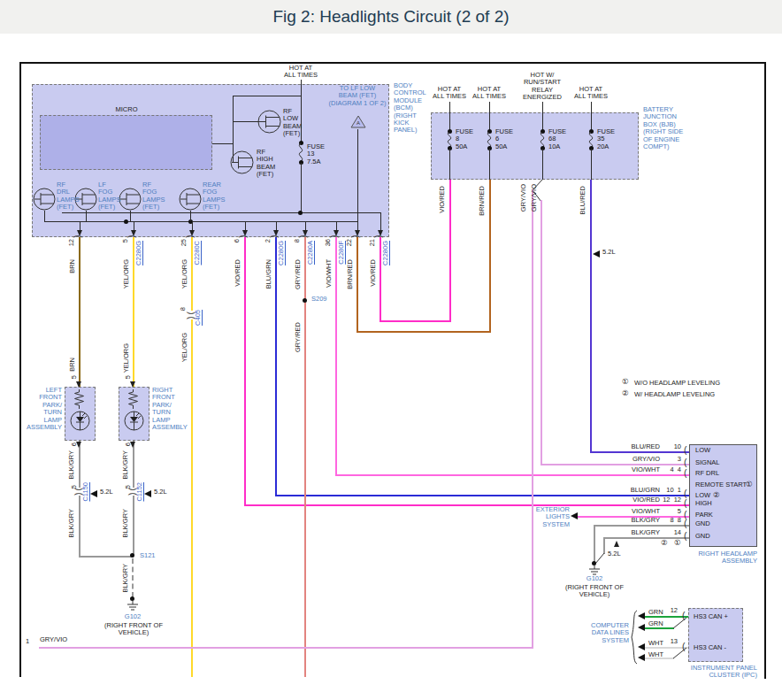  I want to click on hl-fn-high: HIGH, so click(704, 504).